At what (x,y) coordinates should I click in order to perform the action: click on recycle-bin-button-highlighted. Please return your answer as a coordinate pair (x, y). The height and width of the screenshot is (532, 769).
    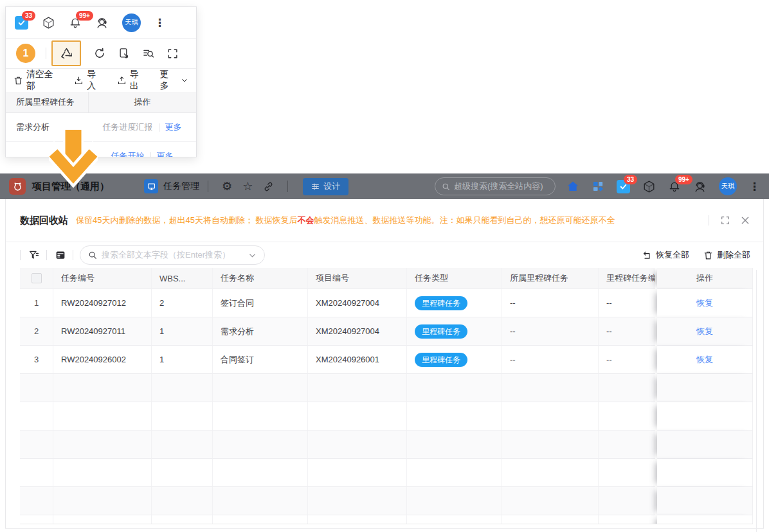
    Looking at the image, I should click on (66, 53).